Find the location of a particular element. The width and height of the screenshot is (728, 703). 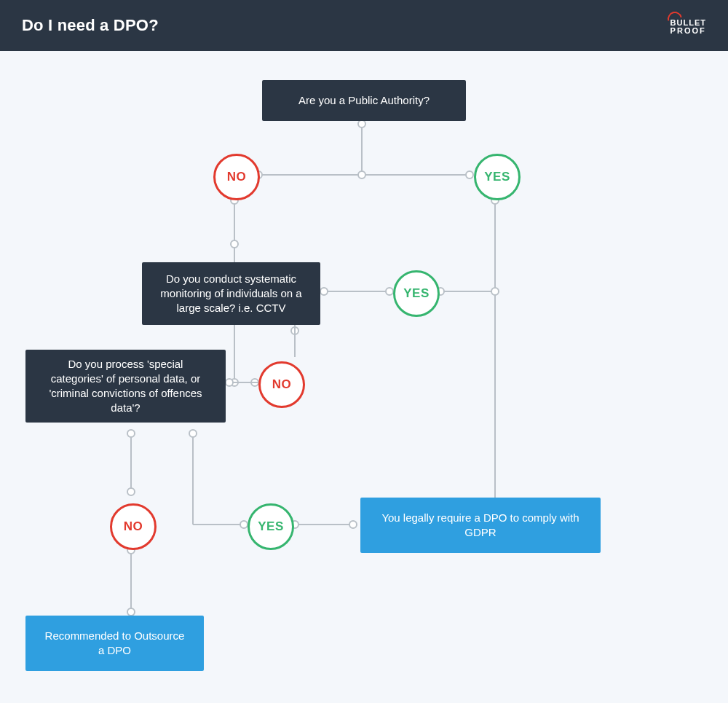

answer-q2-yes: YES is located at coordinates (416, 294).